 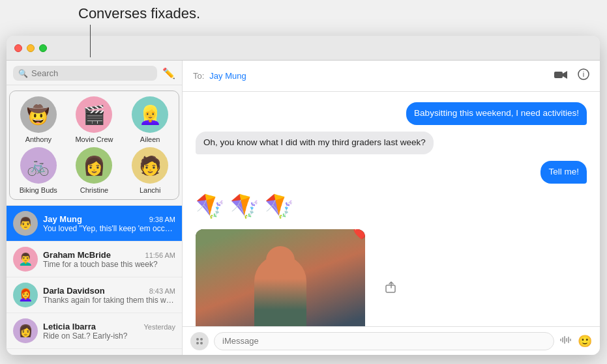 I want to click on conv-name-row-darladavidson: Darla Davidson 8:43 AM, so click(x=110, y=290).